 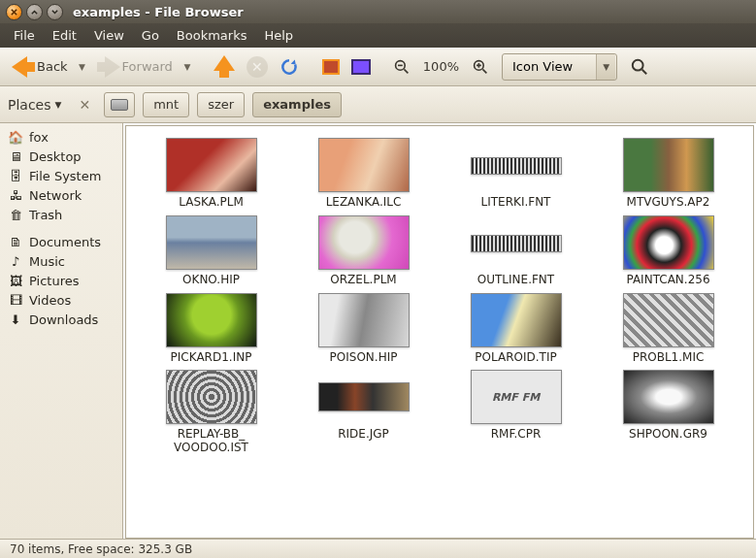 What do you see at coordinates (364, 203) in the screenshot?
I see `file-name: LEZANKA.ILC` at bounding box center [364, 203].